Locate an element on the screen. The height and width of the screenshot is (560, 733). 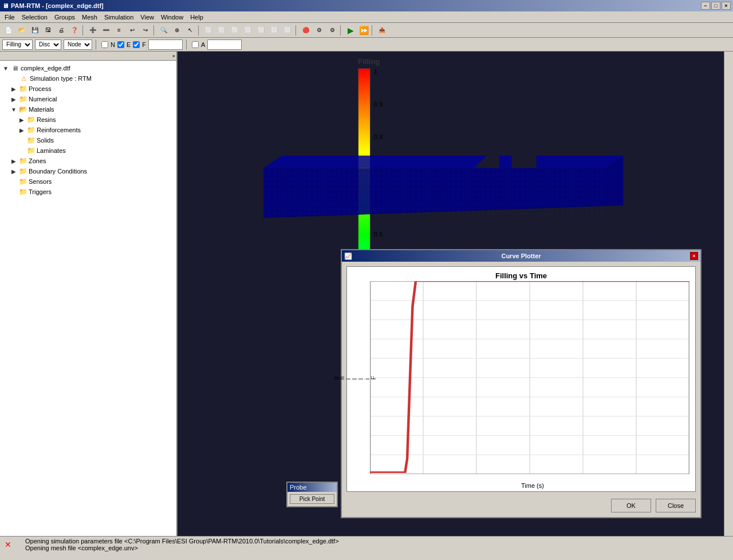
filling-dropdown: Filling is located at coordinates (17, 45).